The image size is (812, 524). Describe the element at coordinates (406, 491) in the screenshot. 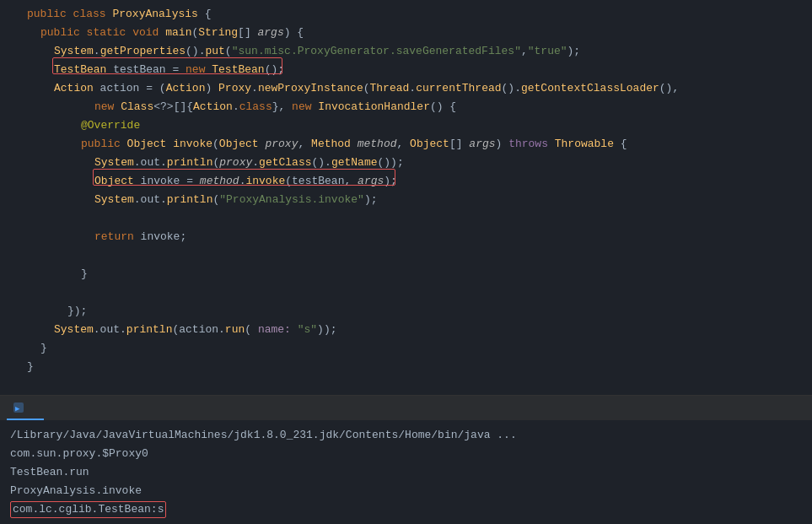

I see `output-line: ProxyAnalysis.invoke` at that location.